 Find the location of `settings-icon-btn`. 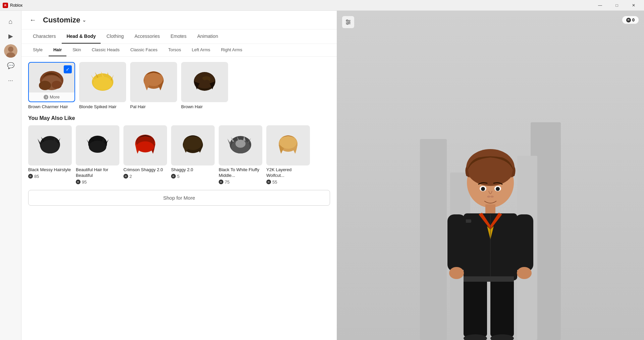

settings-icon-btn is located at coordinates (348, 22).